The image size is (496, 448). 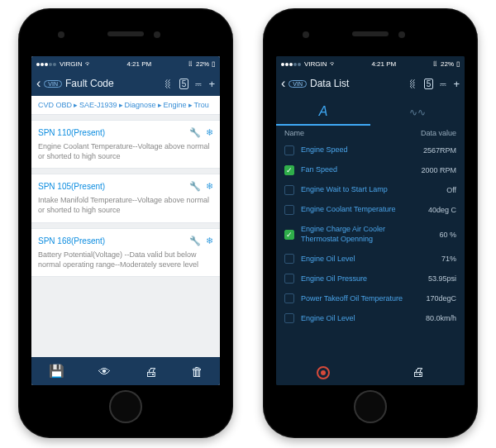 What do you see at coordinates (56, 371) in the screenshot?
I see `save-button: 💾` at bounding box center [56, 371].